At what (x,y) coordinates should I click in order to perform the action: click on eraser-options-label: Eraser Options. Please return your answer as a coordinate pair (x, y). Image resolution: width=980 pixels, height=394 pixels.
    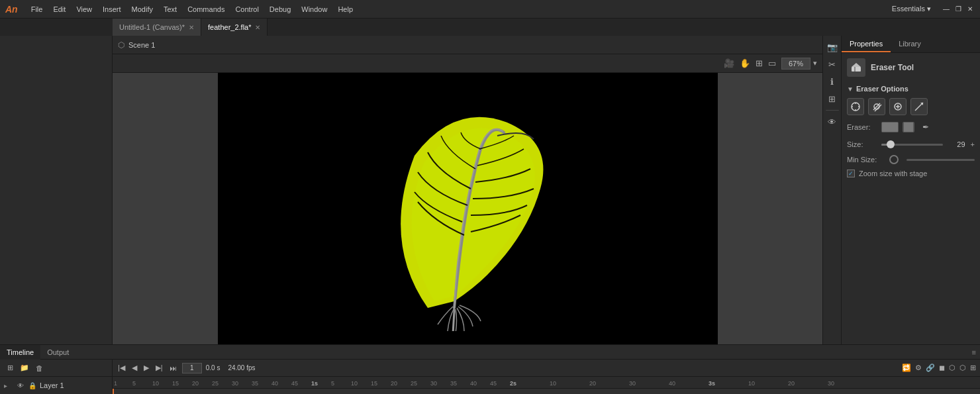
    Looking at the image, I should click on (882, 89).